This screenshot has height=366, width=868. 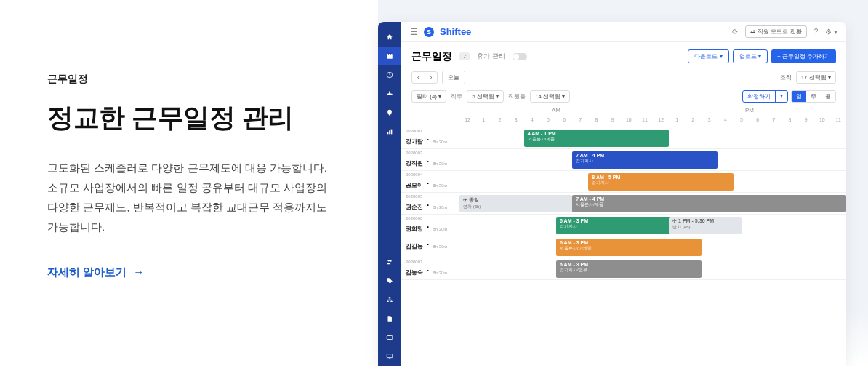 I want to click on hour-cell: 8, so click(x=596, y=122).